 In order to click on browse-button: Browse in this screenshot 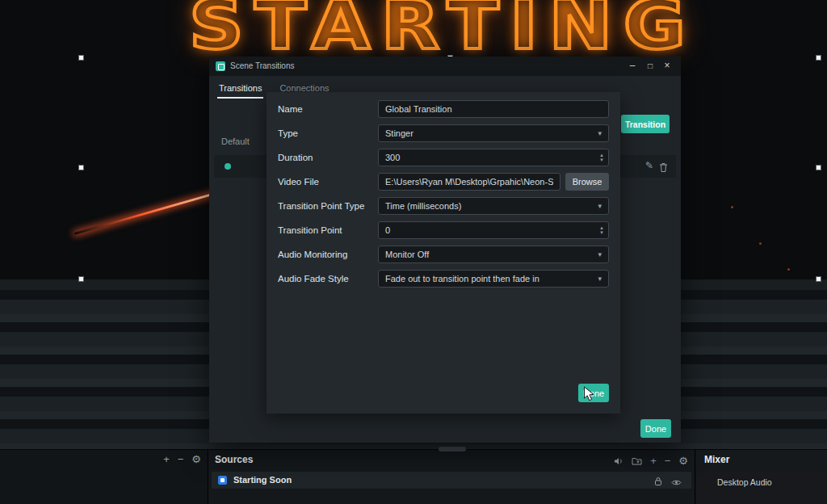, I will do `click(587, 182)`.